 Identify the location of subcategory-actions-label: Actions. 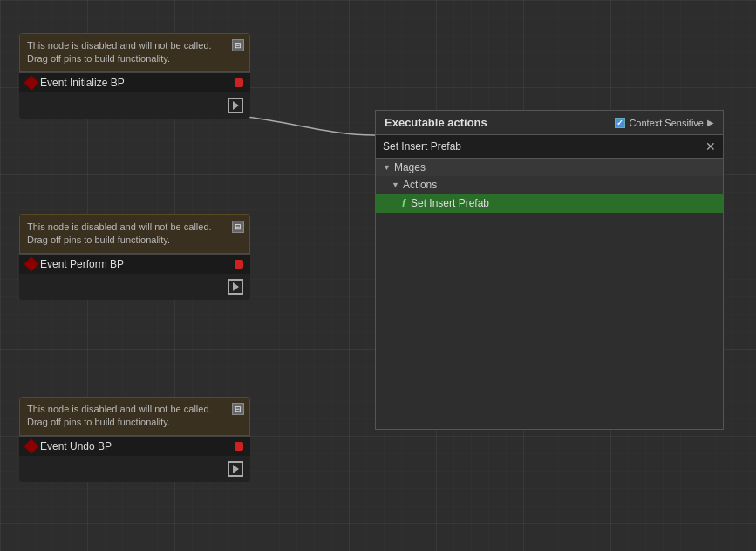
(420, 185).